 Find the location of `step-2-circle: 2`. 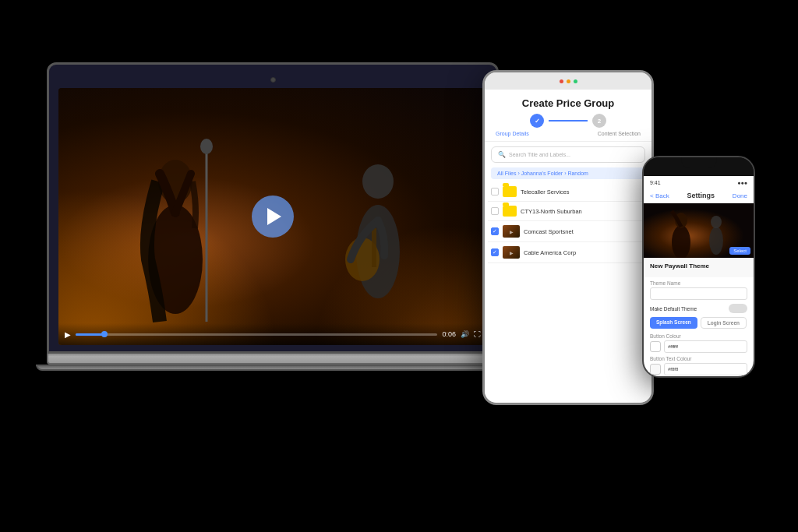

step-2-circle: 2 is located at coordinates (599, 121).